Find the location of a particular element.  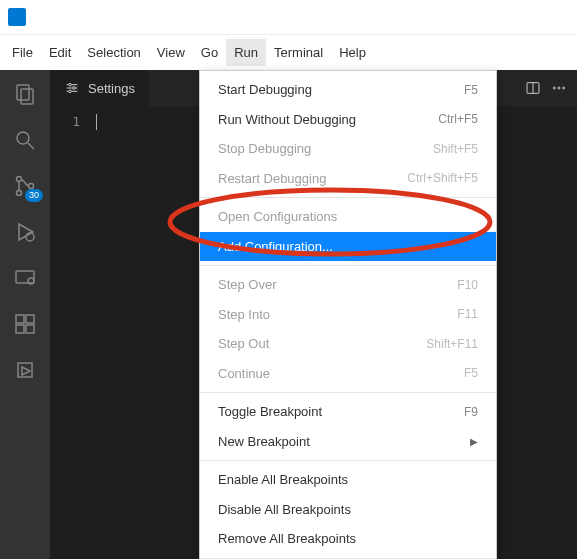

source-control-badge: 30 is located at coordinates (34, 196).